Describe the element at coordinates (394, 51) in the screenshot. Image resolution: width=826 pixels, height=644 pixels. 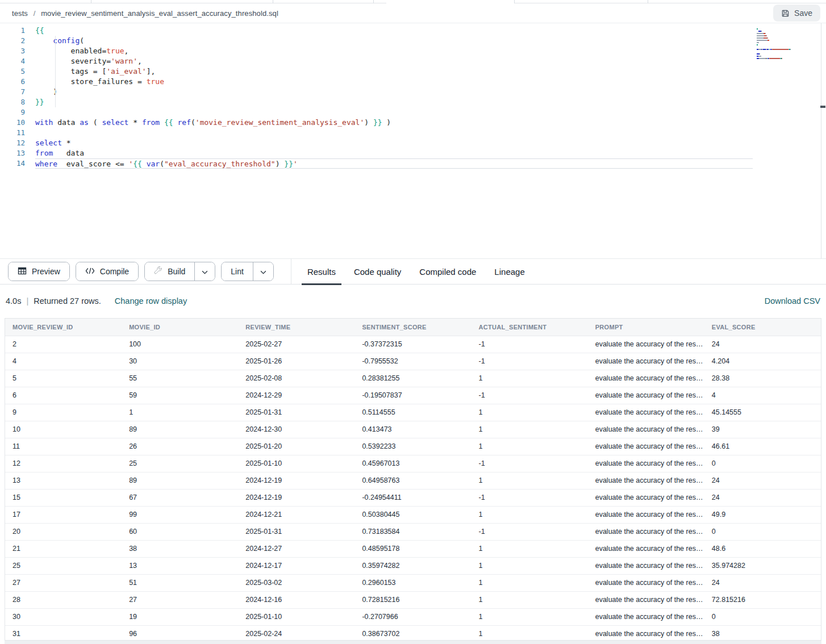
I see `code-text: enabled=true,` at that location.